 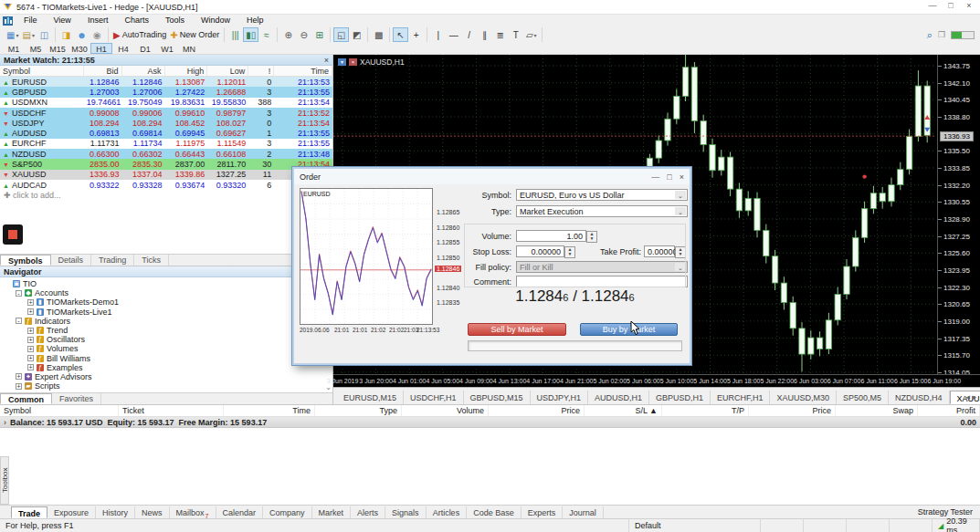 What do you see at coordinates (358, 411) in the screenshot?
I see `toolbox-col-type: Type` at bounding box center [358, 411].